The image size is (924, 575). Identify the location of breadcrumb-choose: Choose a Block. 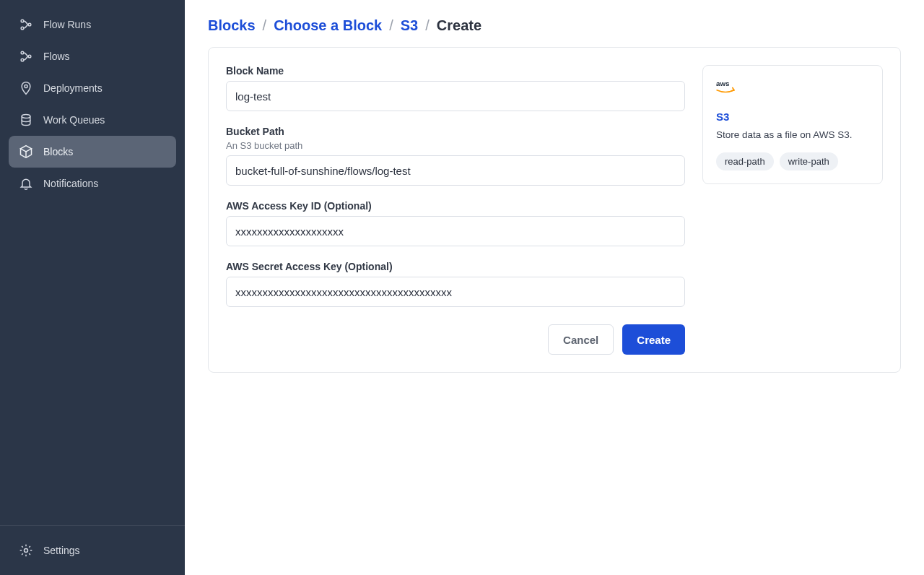
(328, 26).